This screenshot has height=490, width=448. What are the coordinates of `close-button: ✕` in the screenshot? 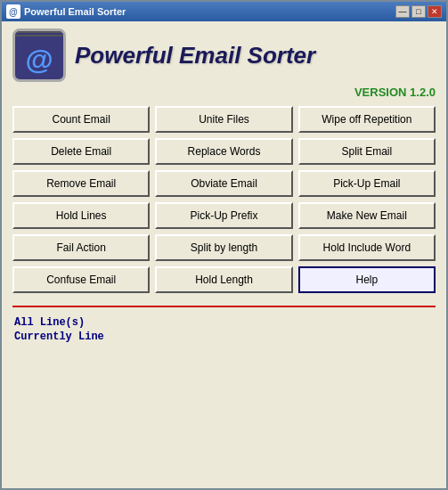 It's located at (435, 12).